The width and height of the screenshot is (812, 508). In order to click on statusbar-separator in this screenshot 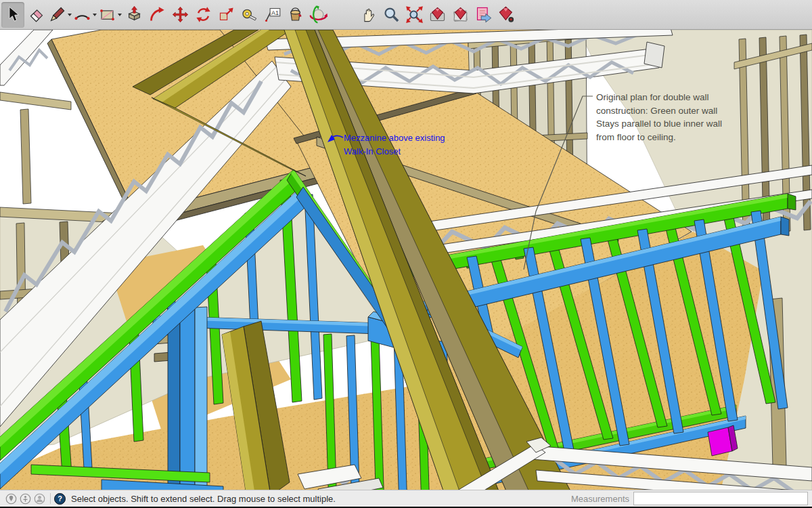, I will do `click(50, 499)`.